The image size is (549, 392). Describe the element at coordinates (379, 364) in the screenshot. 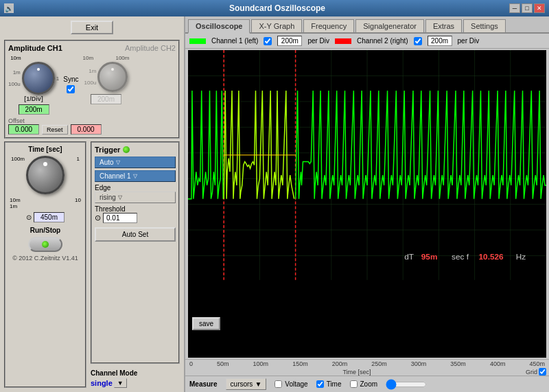

I see `time-tick-250m: 250m` at that location.